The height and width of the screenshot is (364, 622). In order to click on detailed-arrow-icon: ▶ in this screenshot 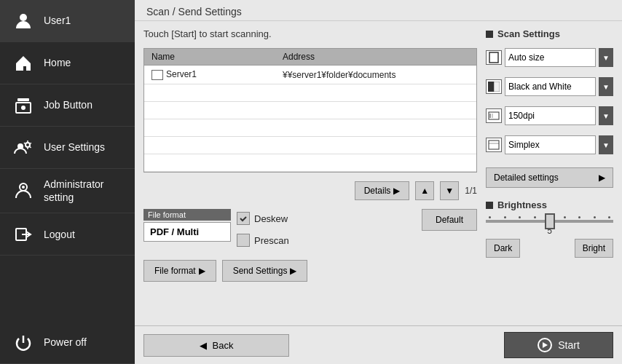, I will do `click(602, 178)`.